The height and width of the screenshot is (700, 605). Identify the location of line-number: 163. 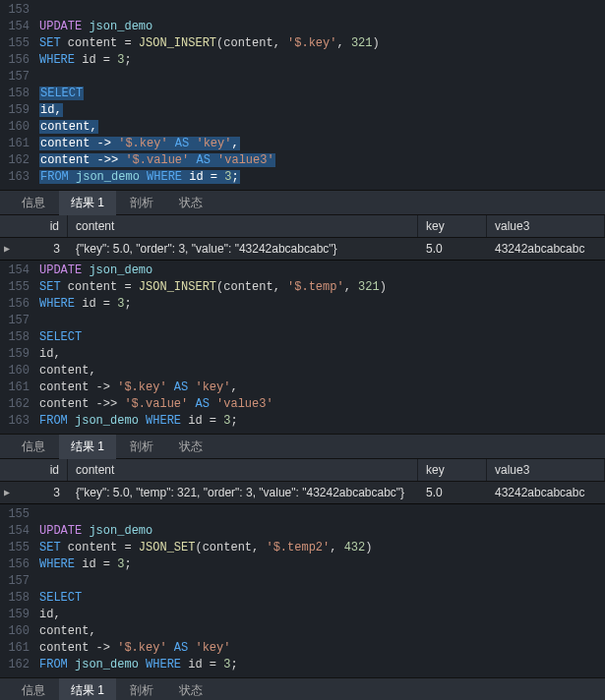
(20, 177).